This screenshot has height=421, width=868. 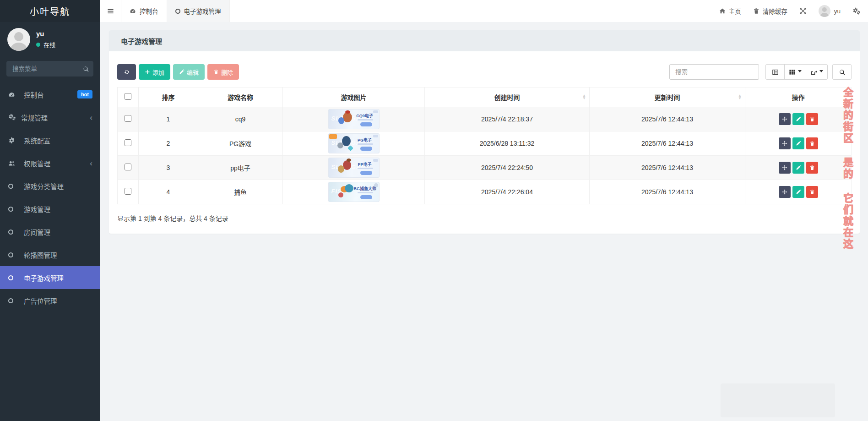 What do you see at coordinates (50, 69) in the screenshot?
I see `sidebar-search` at bounding box center [50, 69].